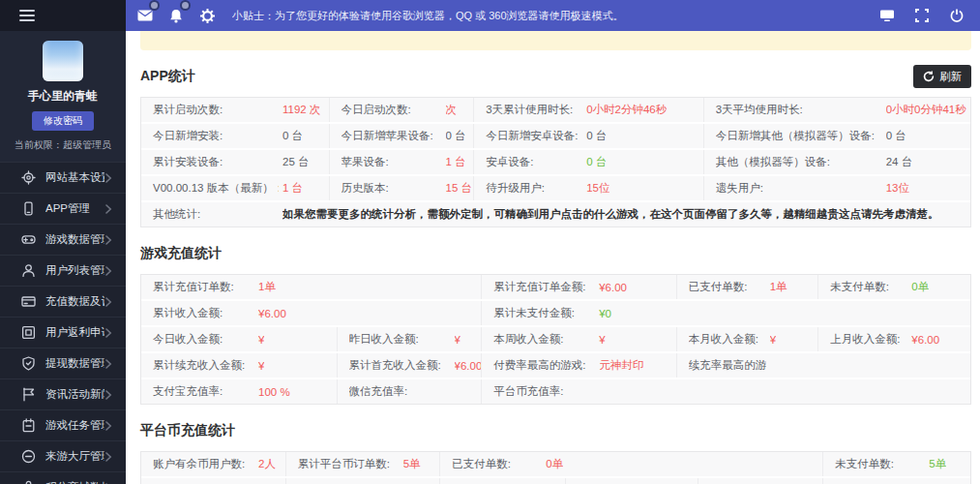 The height and width of the screenshot is (484, 980). I want to click on stat-cell: 付费率最高的游戏:元神封印, so click(579, 366).